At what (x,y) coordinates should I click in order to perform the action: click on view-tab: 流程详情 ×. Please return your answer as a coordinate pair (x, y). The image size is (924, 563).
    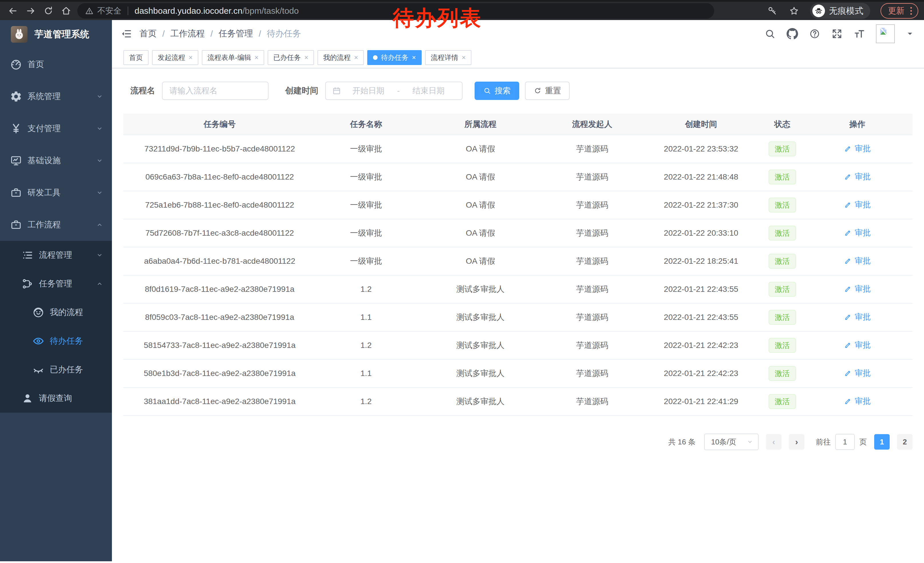
    Looking at the image, I should click on (448, 58).